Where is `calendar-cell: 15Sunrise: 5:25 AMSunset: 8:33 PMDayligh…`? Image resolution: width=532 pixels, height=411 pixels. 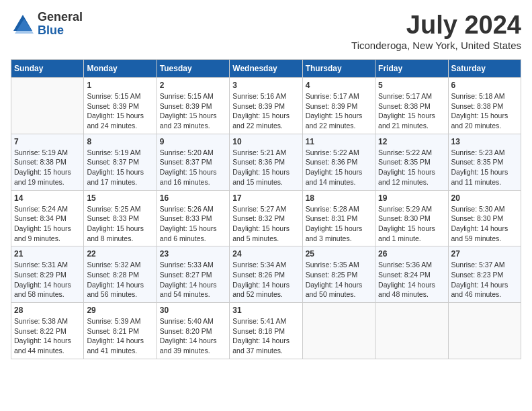 calendar-cell: 15Sunrise: 5:25 AMSunset: 8:33 PMDayligh… is located at coordinates (120, 218).